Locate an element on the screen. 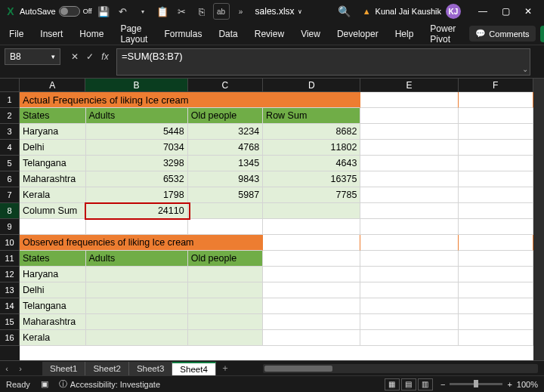 This screenshot has height=392, width=544. sheet-nav-next-icon: › is located at coordinates (20, 369).